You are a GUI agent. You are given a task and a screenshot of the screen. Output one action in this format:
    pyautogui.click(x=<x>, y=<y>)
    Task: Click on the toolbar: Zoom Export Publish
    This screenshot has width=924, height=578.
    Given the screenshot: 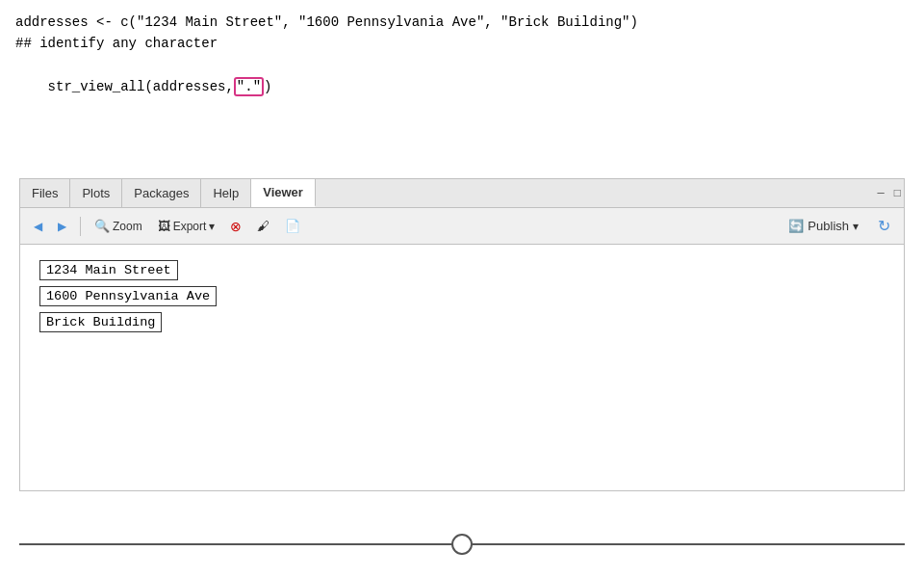 What is the action you would take?
    pyautogui.click(x=462, y=226)
    